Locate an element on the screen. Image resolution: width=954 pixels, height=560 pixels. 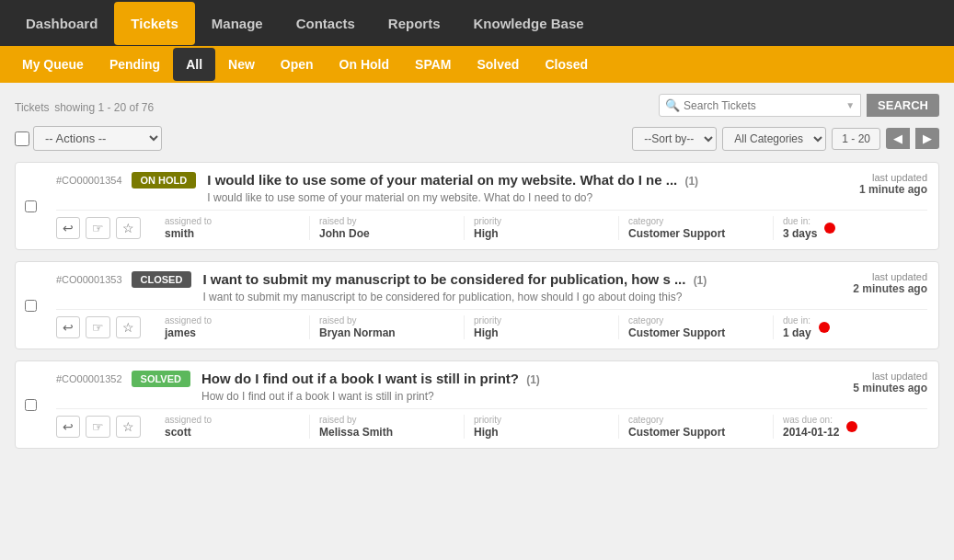
subnav-spam: SPAM is located at coordinates (432, 64).